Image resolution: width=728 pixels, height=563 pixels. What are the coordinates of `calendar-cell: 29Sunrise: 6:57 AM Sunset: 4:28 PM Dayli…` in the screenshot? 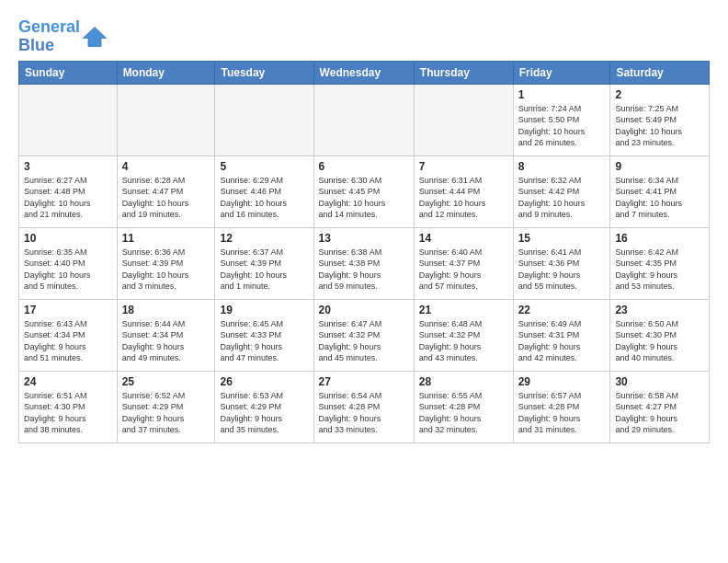 It's located at (562, 407).